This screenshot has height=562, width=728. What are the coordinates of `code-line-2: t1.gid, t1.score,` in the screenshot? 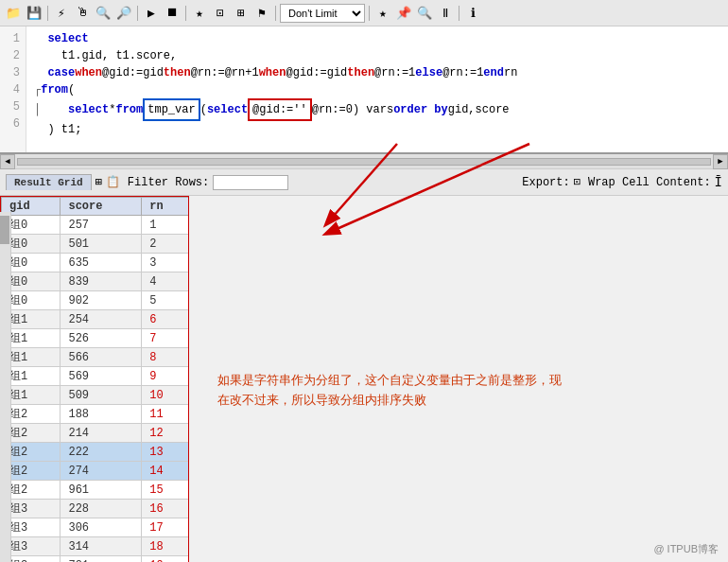 It's located at (377, 56).